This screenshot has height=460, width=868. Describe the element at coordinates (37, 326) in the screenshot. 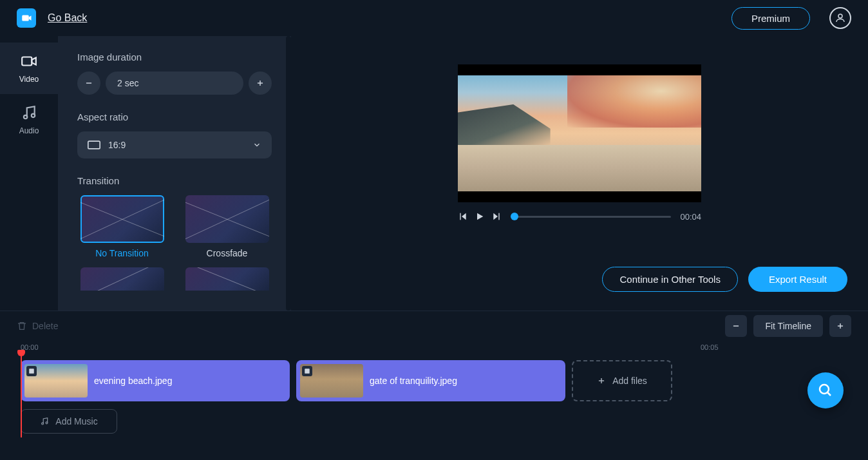

I see `delete-button: Delete` at that location.